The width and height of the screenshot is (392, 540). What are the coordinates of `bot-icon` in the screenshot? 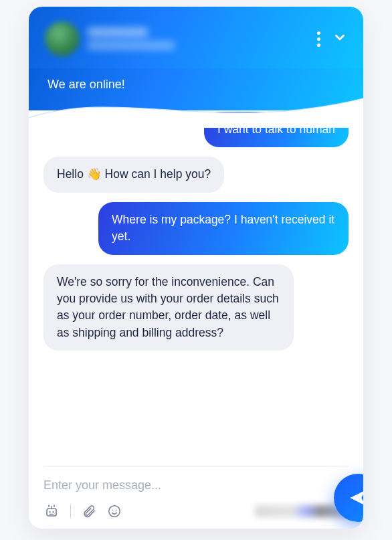 It's located at (52, 511).